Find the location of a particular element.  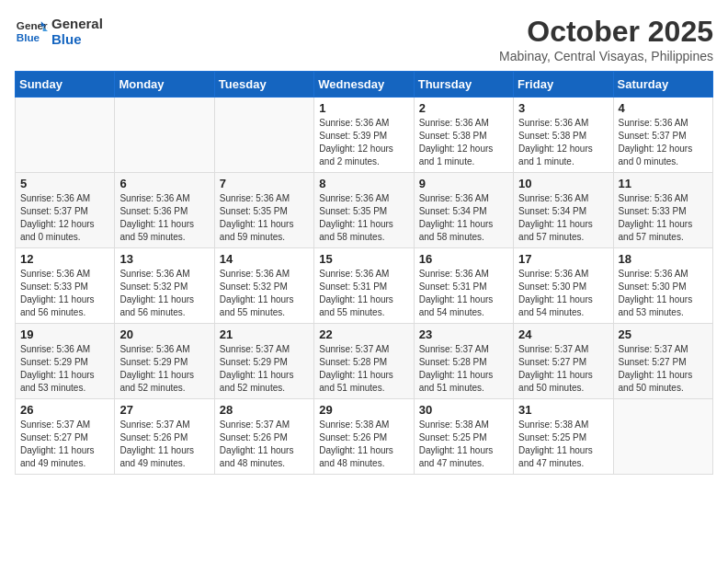

calendar-header-sunday: Sunday is located at coordinates (65, 85).